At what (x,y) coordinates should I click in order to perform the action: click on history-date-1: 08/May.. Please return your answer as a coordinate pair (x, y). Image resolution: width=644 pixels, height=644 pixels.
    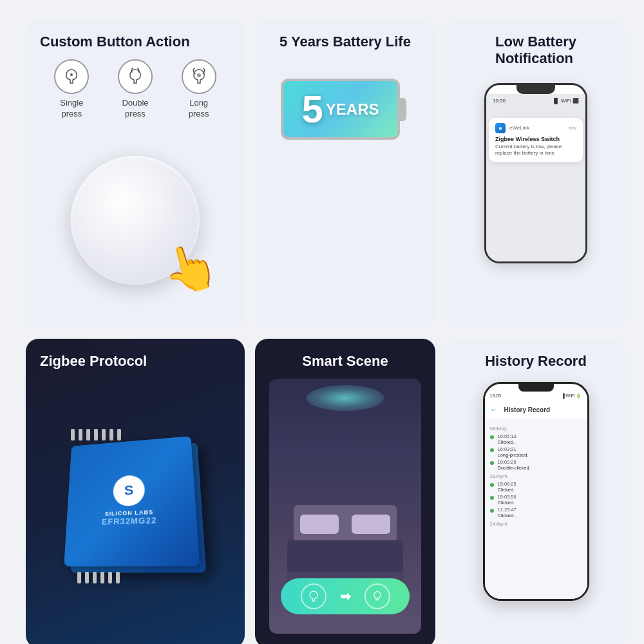
    Looking at the image, I should click on (536, 429).